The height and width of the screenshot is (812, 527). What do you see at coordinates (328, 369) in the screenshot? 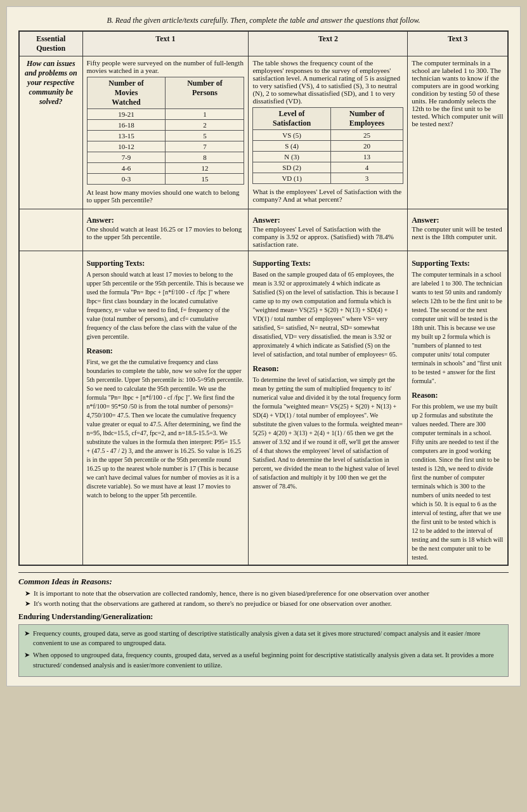
I see `reason-title-2: Reason:` at bounding box center [328, 369].